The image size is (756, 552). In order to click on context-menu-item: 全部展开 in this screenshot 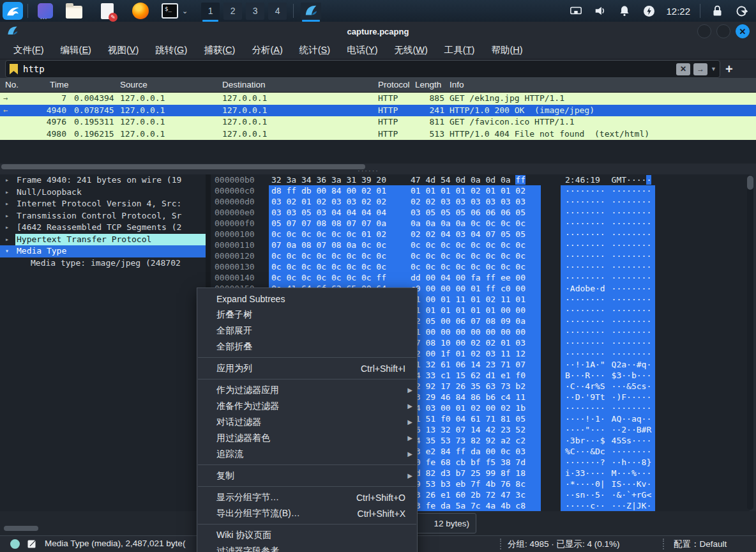, I will do `click(307, 331)`.